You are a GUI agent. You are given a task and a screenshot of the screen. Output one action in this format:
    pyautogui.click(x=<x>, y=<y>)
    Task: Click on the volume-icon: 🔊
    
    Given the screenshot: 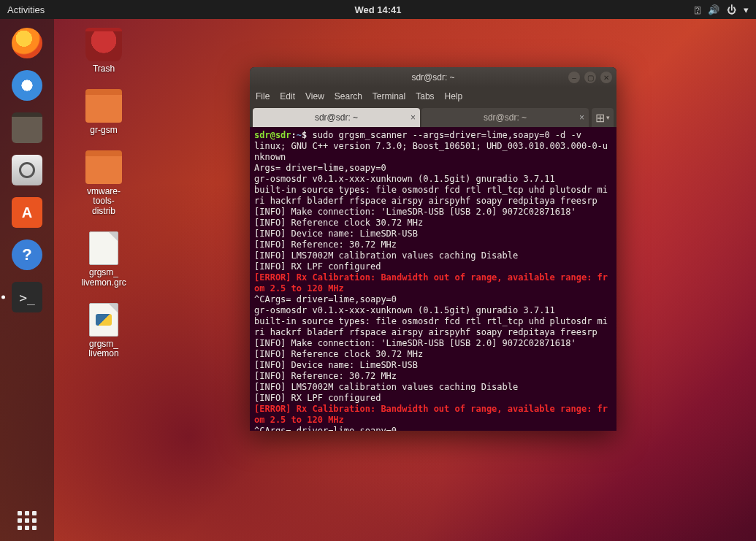 What is the action you would take?
    pyautogui.click(x=714, y=10)
    